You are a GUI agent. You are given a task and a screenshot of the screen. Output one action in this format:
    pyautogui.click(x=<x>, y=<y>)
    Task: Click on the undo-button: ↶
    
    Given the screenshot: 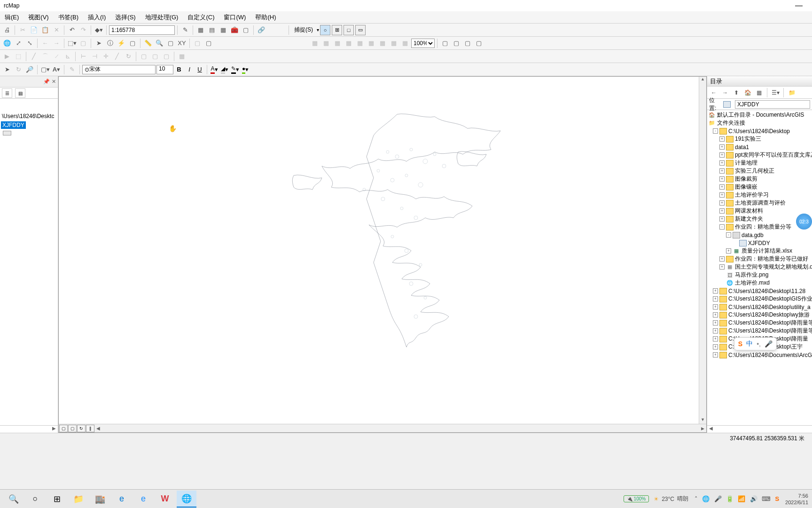 What is the action you would take?
    pyautogui.click(x=72, y=30)
    